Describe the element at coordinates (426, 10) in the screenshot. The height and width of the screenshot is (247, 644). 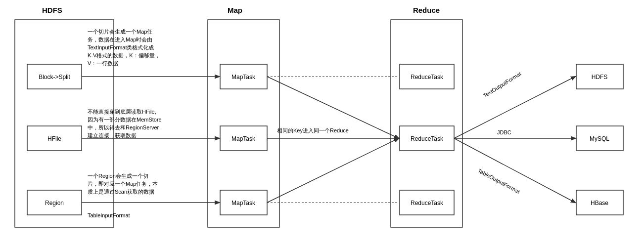
I see `svg-text: Reduce` at that location.